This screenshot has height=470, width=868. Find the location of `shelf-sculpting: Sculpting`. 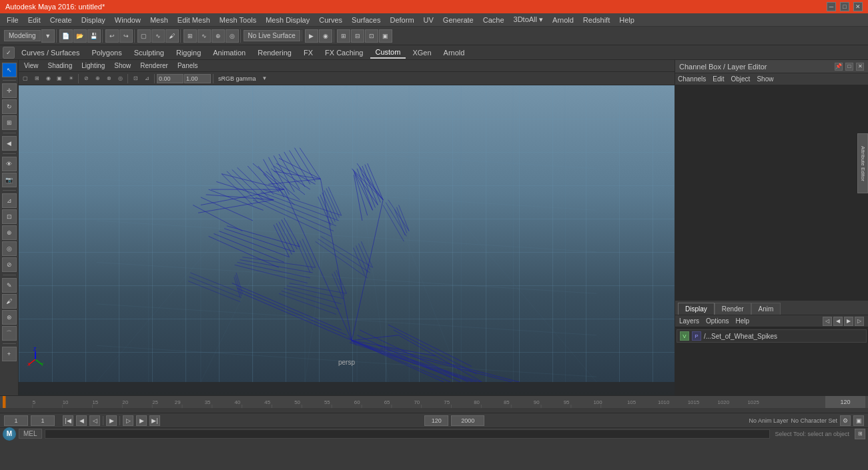

shelf-sculpting: Sculpting is located at coordinates (149, 53).